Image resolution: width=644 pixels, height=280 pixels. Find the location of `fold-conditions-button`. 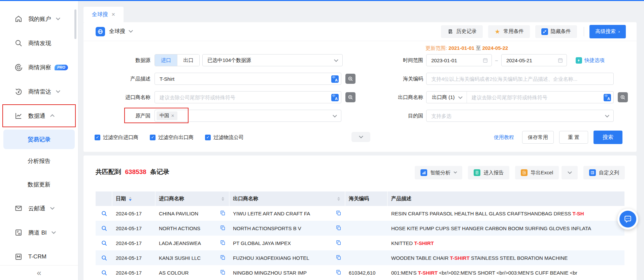

fold-conditions-button is located at coordinates (361, 137).